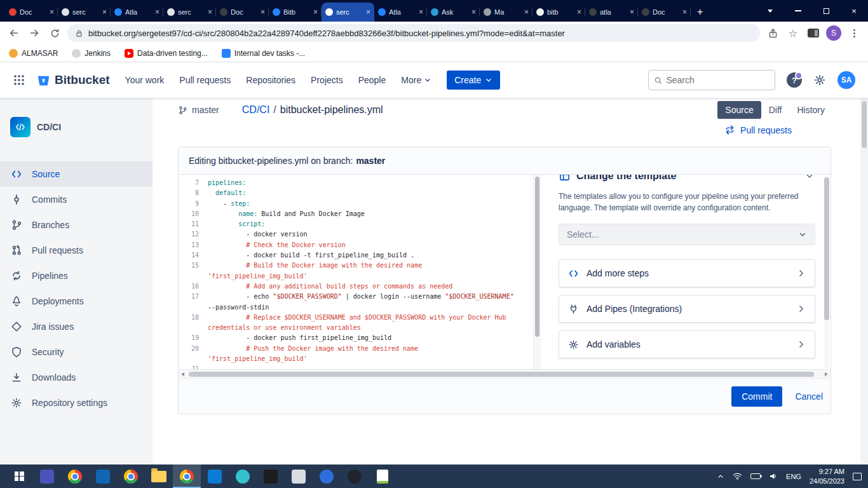 The height and width of the screenshot is (488, 868). What do you see at coordinates (76, 174) in the screenshot?
I see `sidebar-item-source: Source` at bounding box center [76, 174].